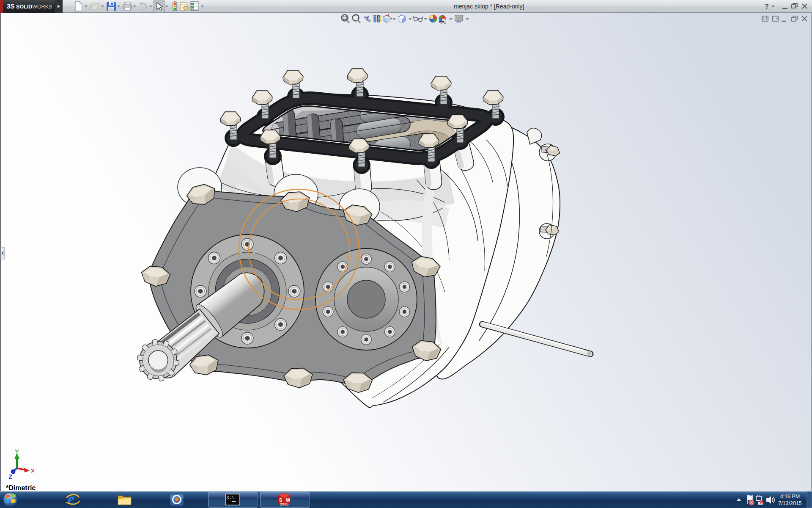  I want to click on svg-text: SOLIDWORKS, so click(34, 7).